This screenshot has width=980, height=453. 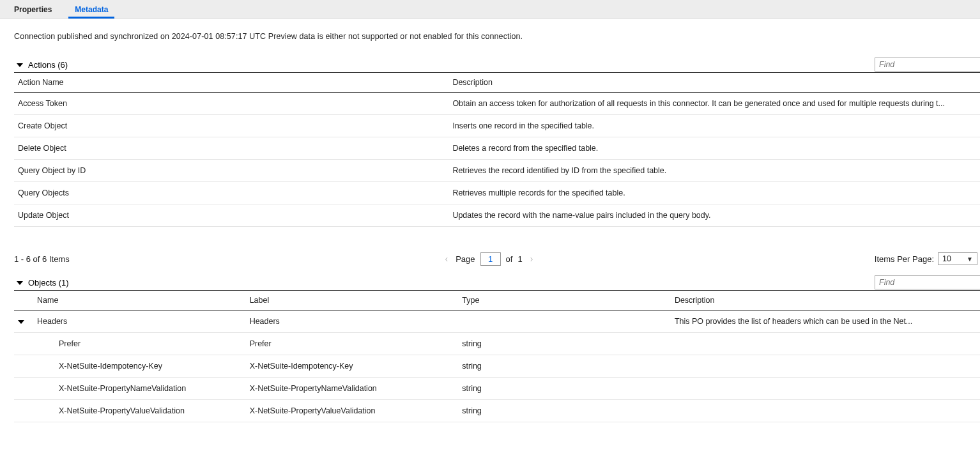 What do you see at coordinates (532, 259) in the screenshot?
I see `pager-next-icon: ›` at bounding box center [532, 259].